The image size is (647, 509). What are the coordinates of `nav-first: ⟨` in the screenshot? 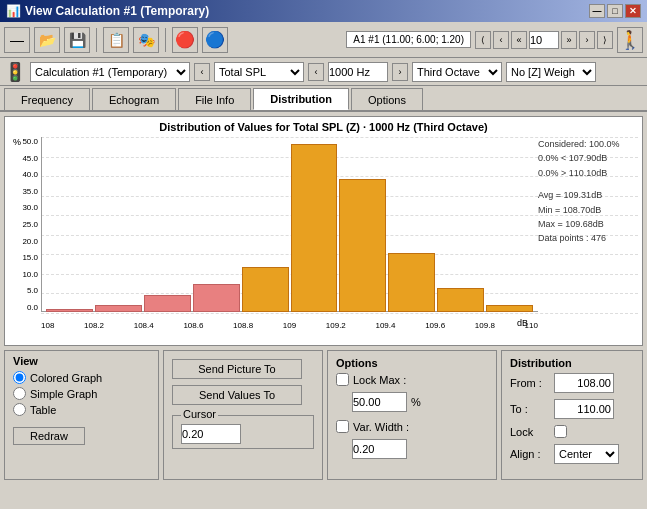 It's located at (483, 40).